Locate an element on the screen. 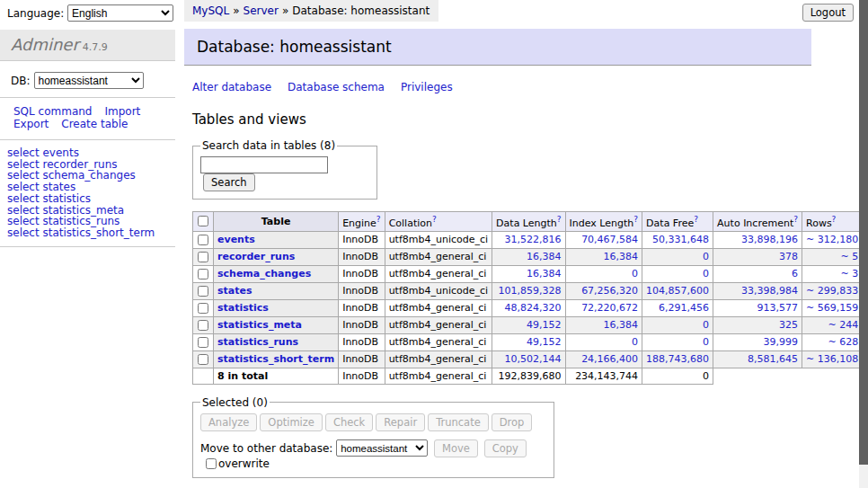  table-name-link: statistics_short_term is located at coordinates (276, 359).